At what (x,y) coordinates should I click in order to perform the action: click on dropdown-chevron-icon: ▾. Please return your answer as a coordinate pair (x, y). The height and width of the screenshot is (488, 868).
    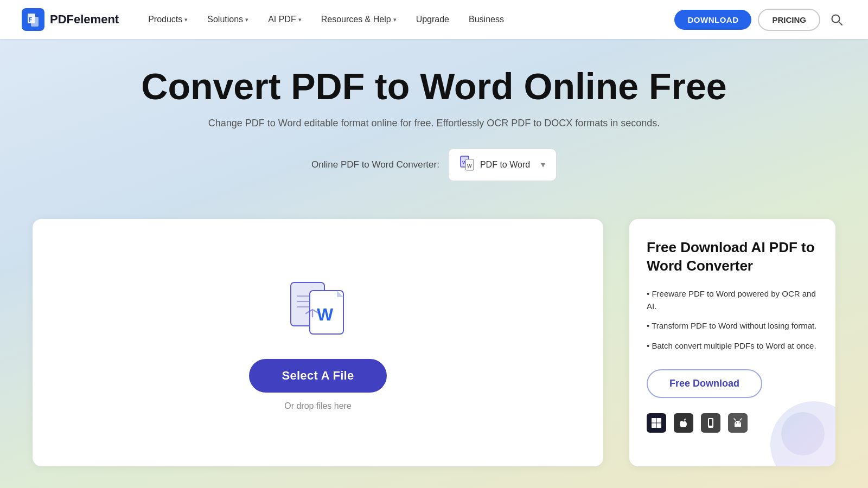
    Looking at the image, I should click on (543, 165).